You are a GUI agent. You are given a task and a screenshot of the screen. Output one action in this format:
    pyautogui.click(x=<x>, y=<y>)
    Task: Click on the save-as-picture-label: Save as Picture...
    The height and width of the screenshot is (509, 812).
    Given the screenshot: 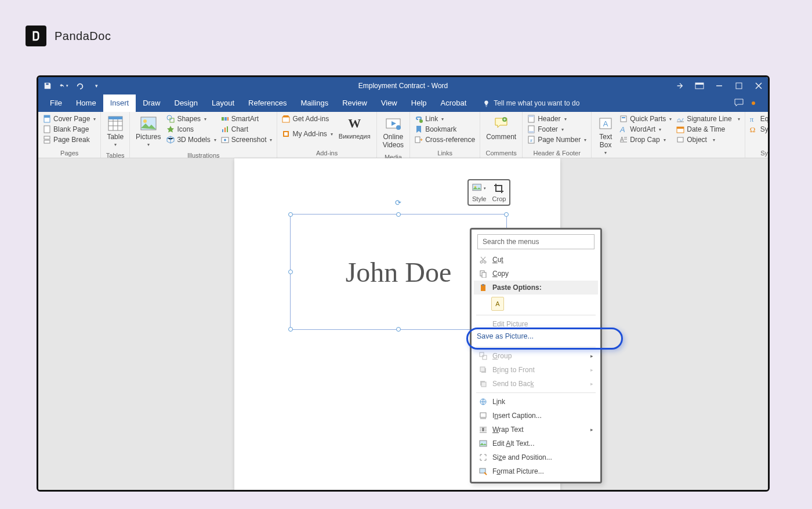 What is the action you would take?
    pyautogui.click(x=505, y=336)
    